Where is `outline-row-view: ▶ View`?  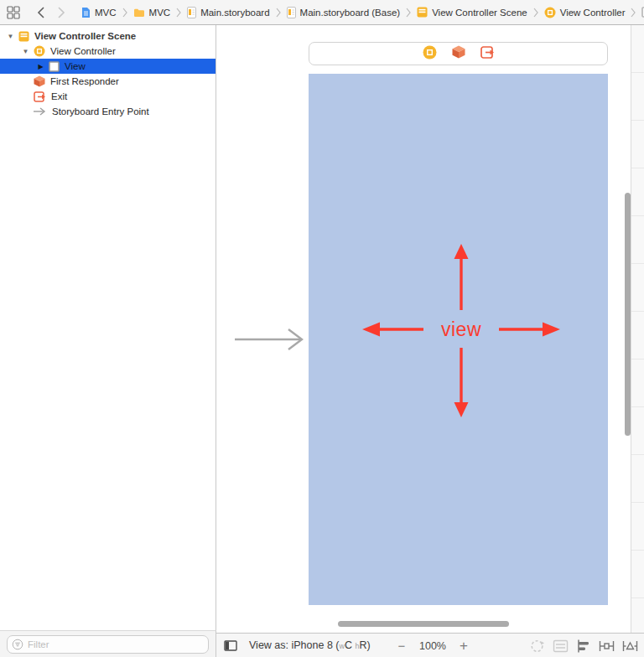 outline-row-view: ▶ View is located at coordinates (107, 66).